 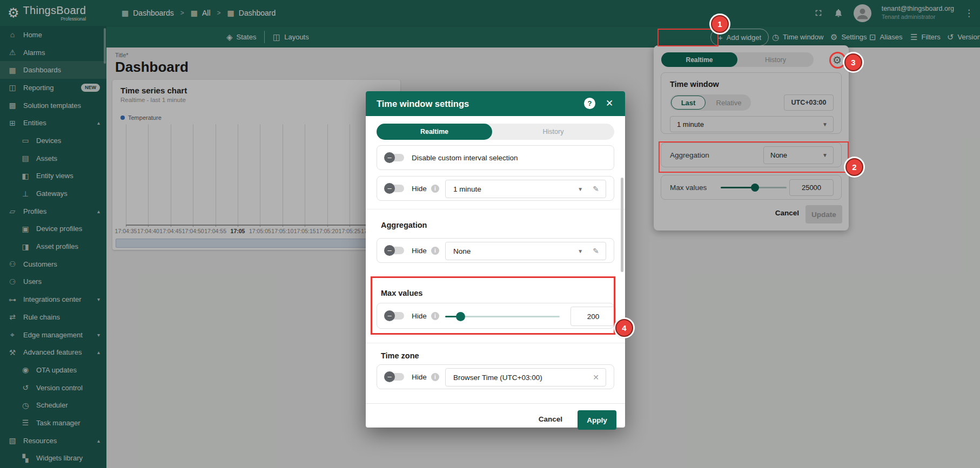 What do you see at coordinates (495, 377) in the screenshot?
I see `time-zone-row: – Hide i Browser Time (UTC+03:00) ✕` at bounding box center [495, 377].